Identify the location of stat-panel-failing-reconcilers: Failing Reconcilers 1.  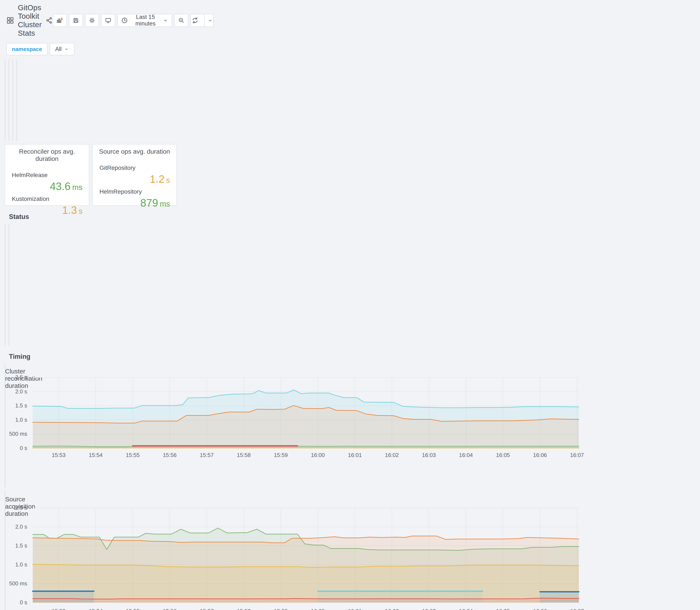
(9, 100).